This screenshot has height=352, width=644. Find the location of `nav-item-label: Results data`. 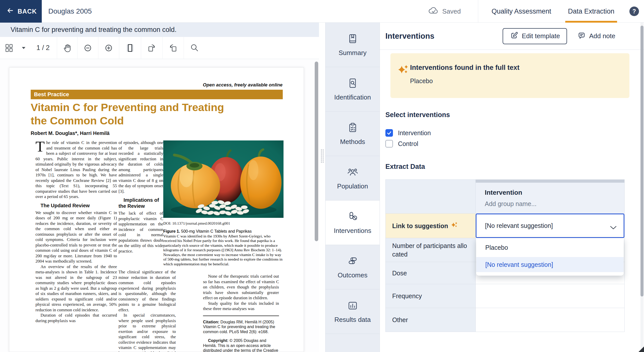

nav-item-label: Results data is located at coordinates (353, 320).